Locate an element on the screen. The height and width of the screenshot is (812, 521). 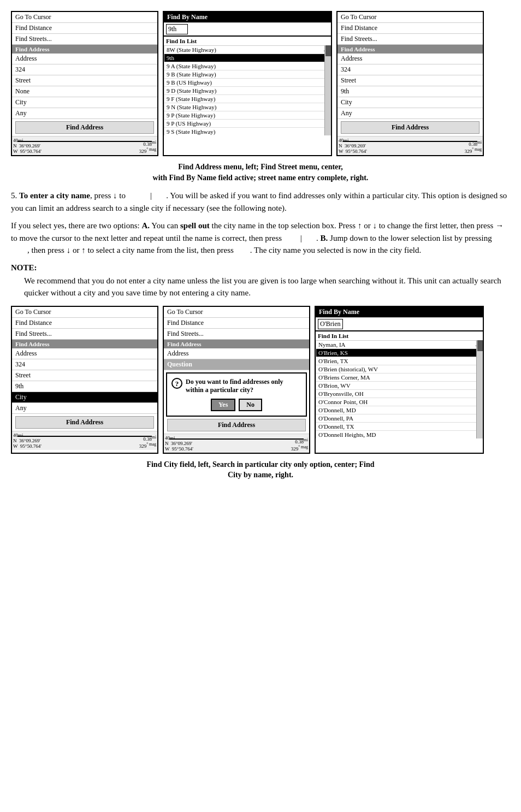
menu-find-streets-l1: Find Streets... is located at coordinates (85, 39).